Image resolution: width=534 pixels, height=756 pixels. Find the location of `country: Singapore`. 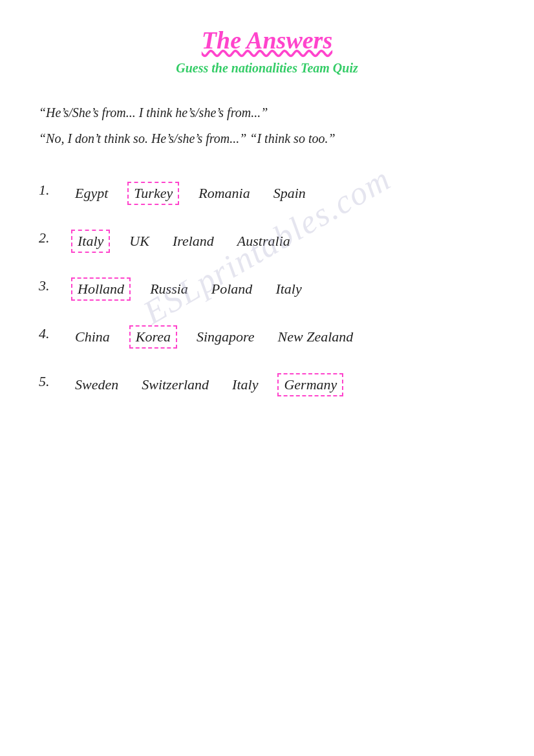

country: Singapore is located at coordinates (226, 337).